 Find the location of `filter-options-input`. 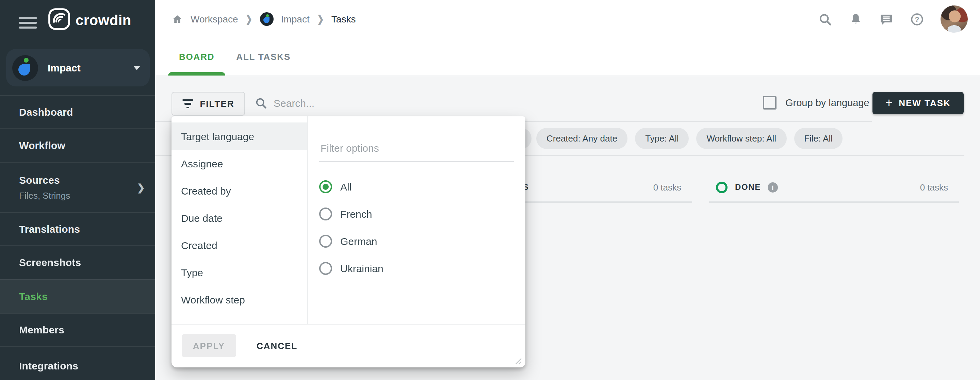

filter-options-input is located at coordinates (417, 148).